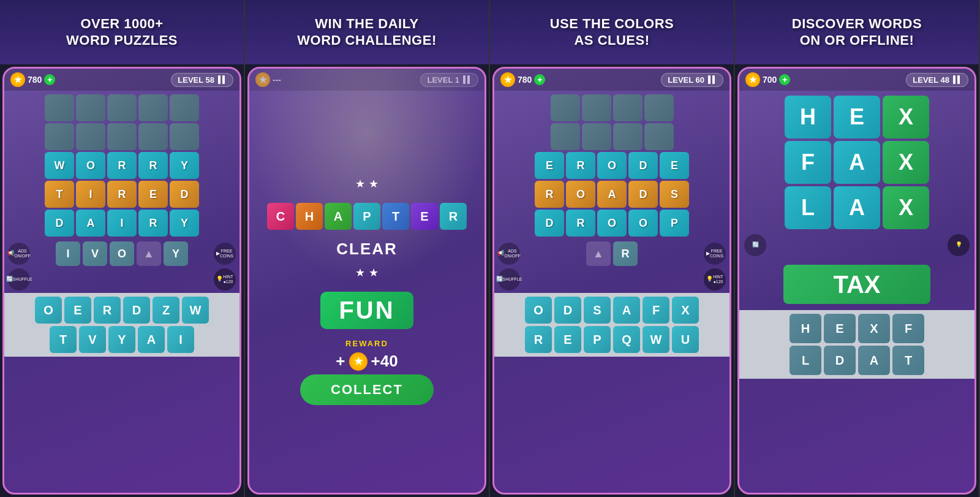 The width and height of the screenshot is (980, 497). I want to click on tray-tile: P, so click(597, 340).